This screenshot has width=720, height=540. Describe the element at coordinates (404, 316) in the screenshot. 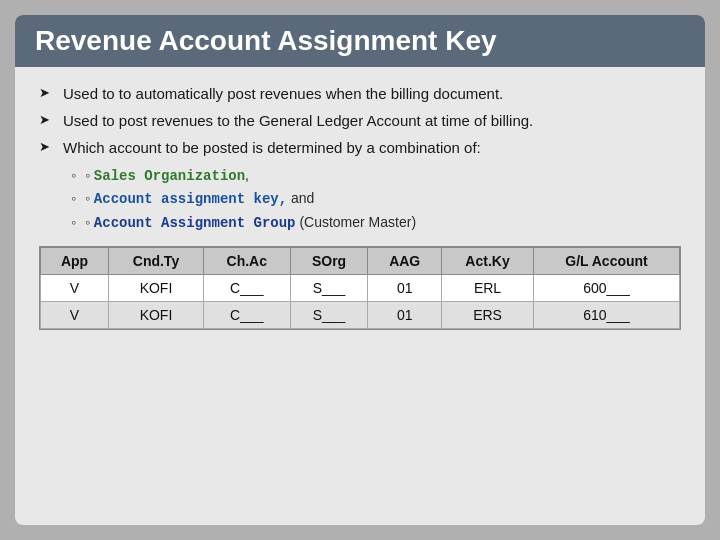

I see `table-cell-1-4: 01` at that location.